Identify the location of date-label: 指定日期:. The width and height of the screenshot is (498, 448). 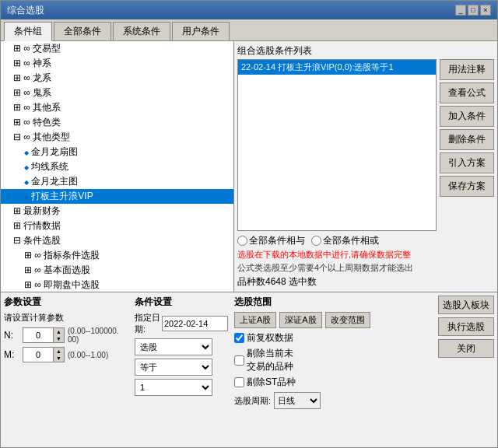
(148, 324).